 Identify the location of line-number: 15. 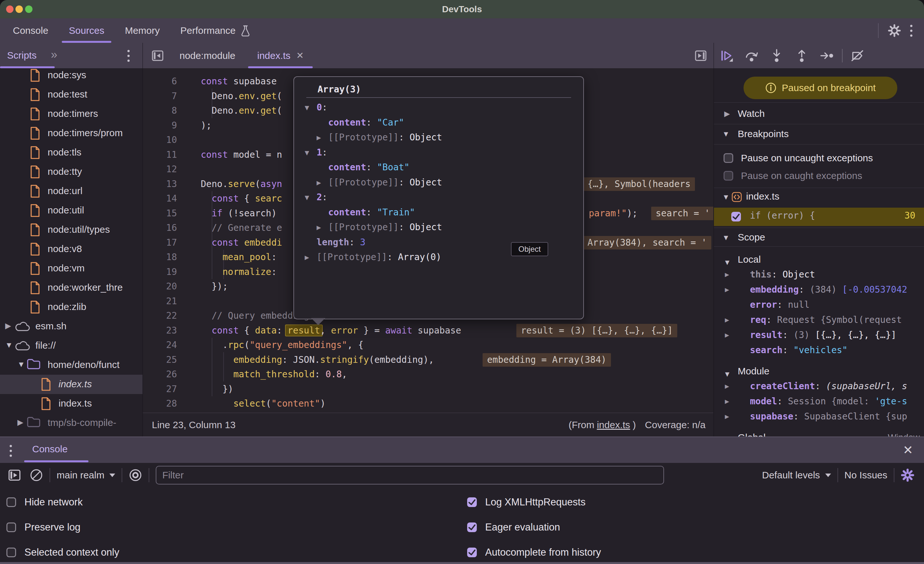
(160, 214).